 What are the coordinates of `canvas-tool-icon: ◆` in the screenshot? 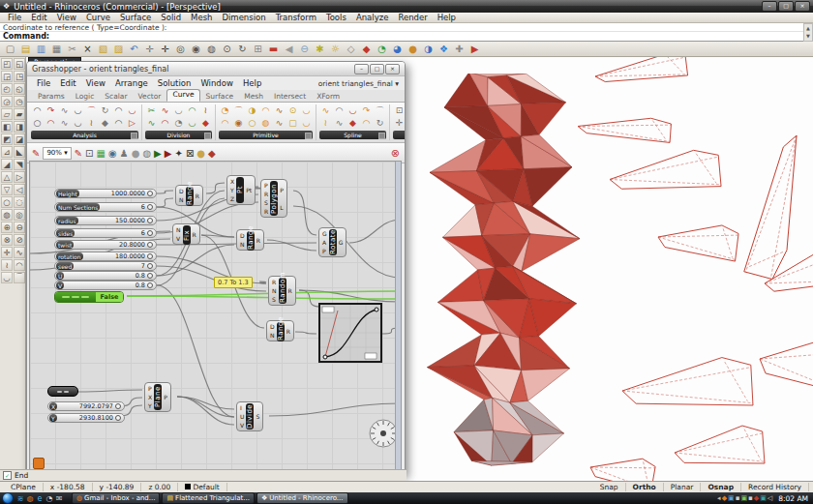 It's located at (212, 153).